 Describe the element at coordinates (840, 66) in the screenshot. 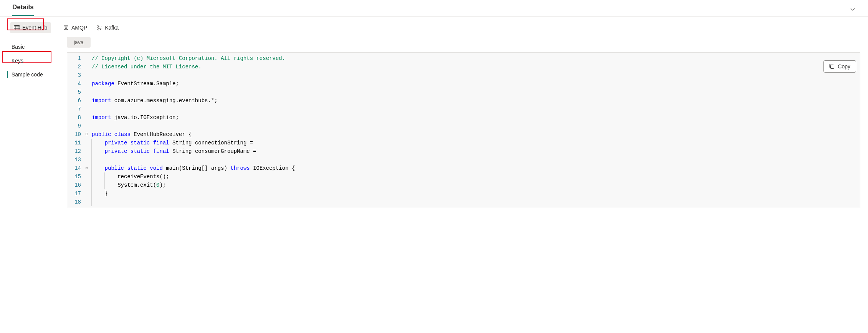

I see `copy-button: Copy` at that location.